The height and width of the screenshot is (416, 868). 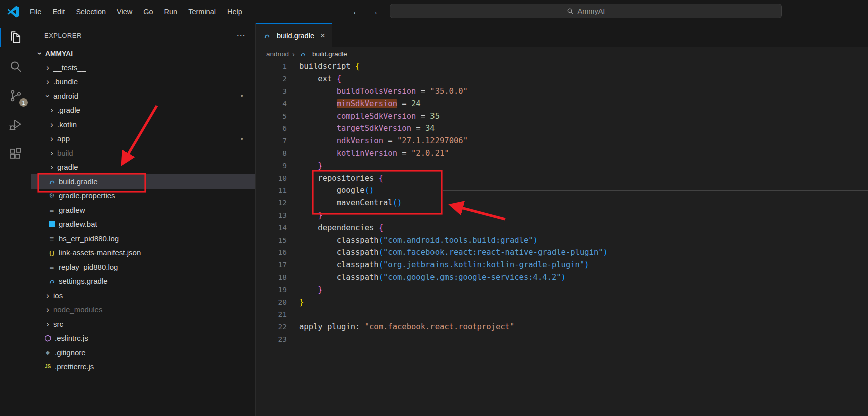 What do you see at coordinates (35, 11) in the screenshot?
I see `menu-file: File` at bounding box center [35, 11].